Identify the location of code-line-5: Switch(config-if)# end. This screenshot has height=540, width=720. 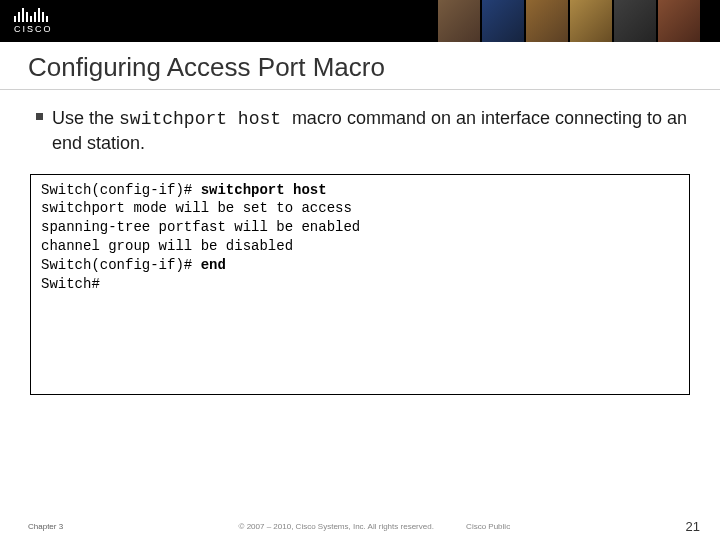
(360, 266).